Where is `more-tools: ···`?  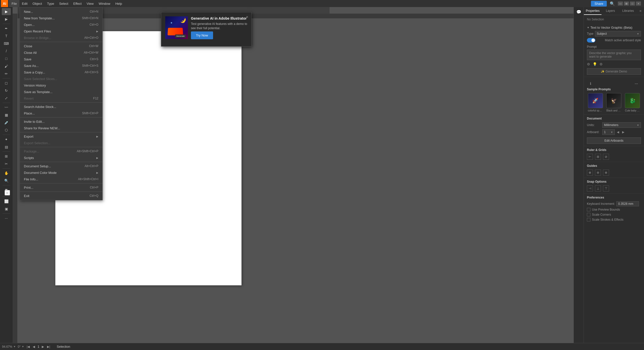 more-tools: ··· is located at coordinates (6, 218).